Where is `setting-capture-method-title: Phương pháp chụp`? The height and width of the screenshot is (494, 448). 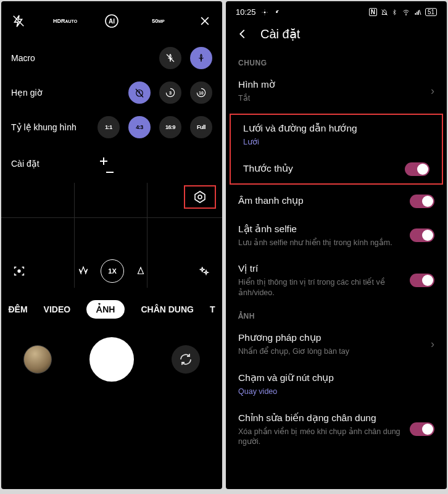 setting-capture-method-title: Phương pháp chụp is located at coordinates (332, 338).